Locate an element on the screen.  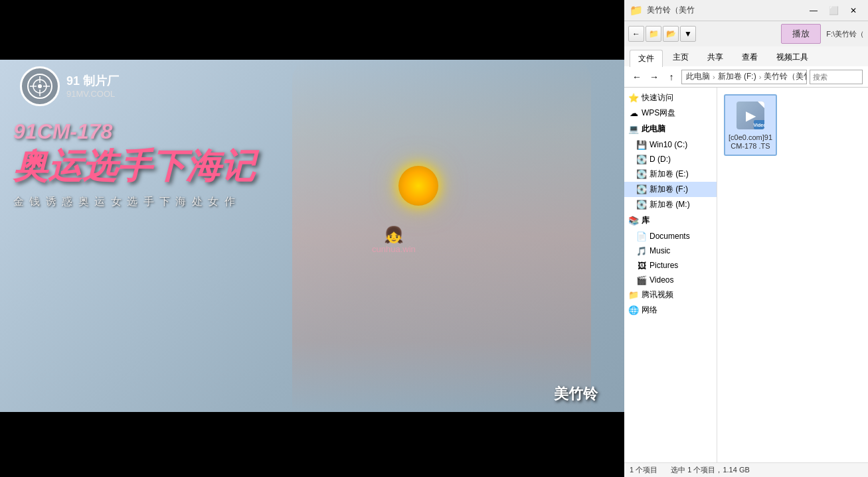
watermark-text: cunhua.win is located at coordinates (394, 249).